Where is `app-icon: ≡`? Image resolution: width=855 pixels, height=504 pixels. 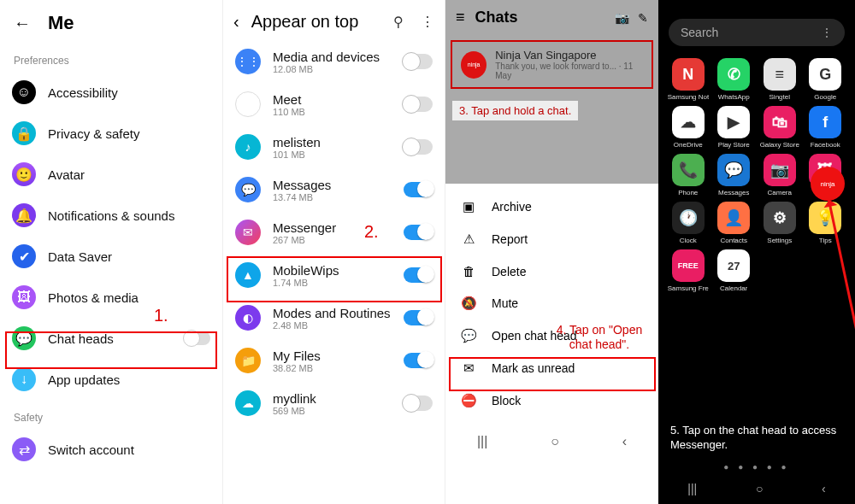
app-icon: ≡ is located at coordinates (780, 74).